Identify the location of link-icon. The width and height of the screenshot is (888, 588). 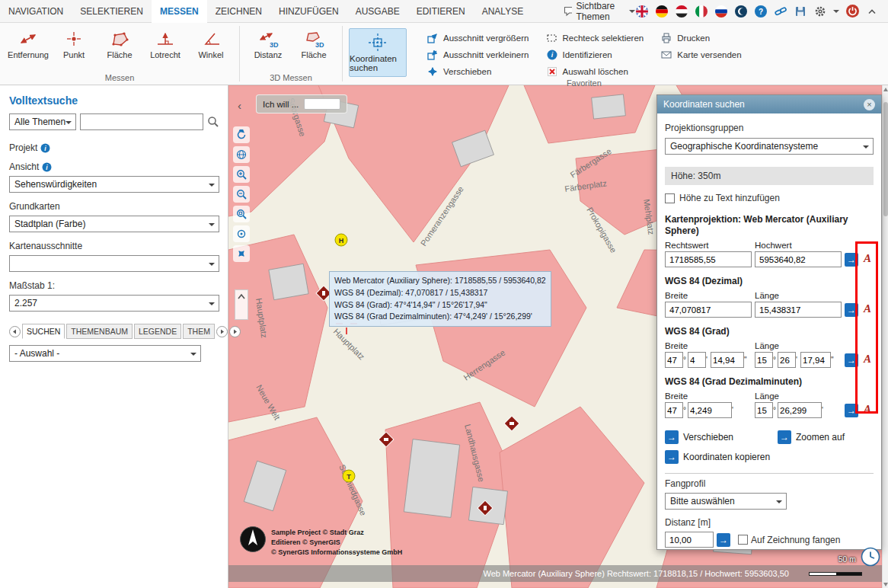
(781, 11).